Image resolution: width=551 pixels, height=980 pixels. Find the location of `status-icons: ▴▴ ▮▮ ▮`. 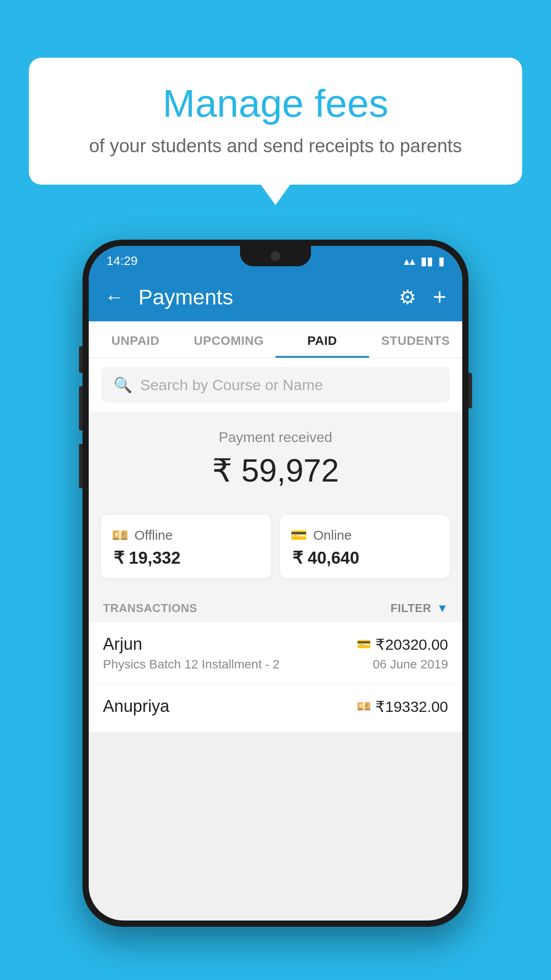

status-icons: ▴▴ ▮▮ ▮ is located at coordinates (424, 261).